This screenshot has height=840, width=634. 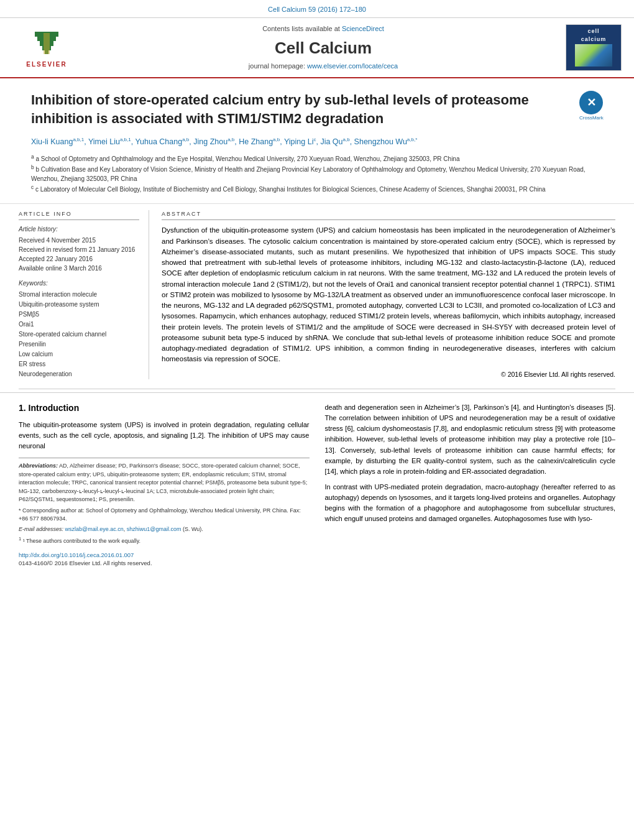 What do you see at coordinates (79, 305) in the screenshot?
I see `keyword-2: Ubiquitin-proteasome system` at bounding box center [79, 305].